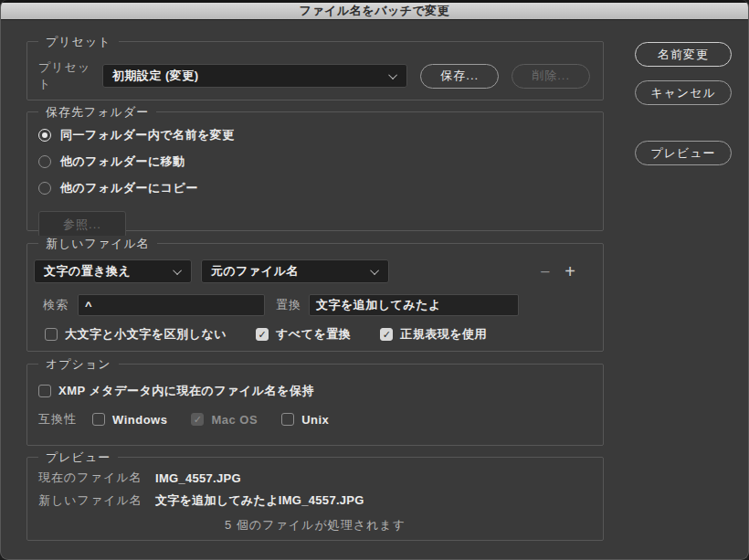  What do you see at coordinates (148, 135) in the screenshot?
I see `radio-label: 同一フォルダー内で名前を変更` at bounding box center [148, 135].